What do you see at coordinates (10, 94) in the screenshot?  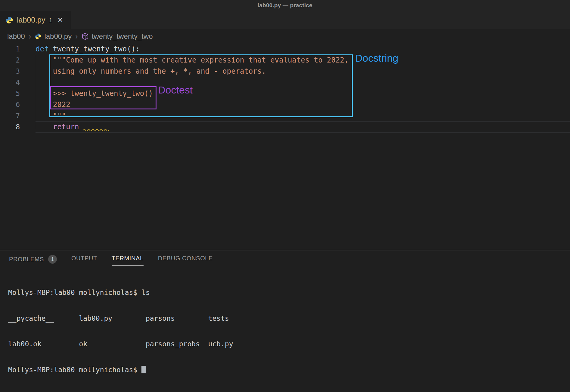 I see `line-number: 5` at bounding box center [10, 94].